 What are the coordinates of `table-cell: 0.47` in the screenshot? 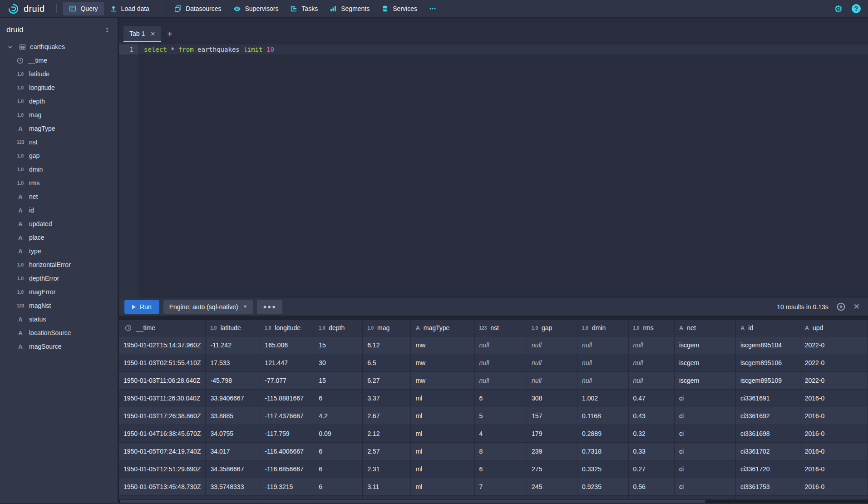 It's located at (651, 398).